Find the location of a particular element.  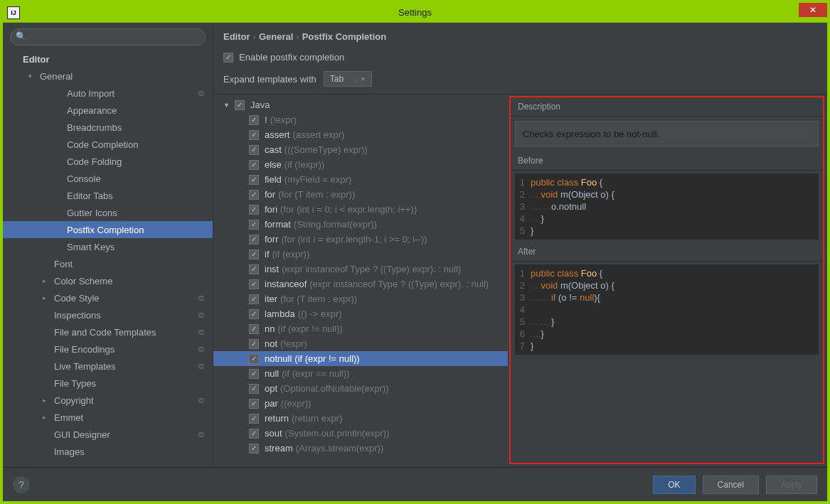

template-null: ✓null (if (expr == null)) is located at coordinates (361, 374).